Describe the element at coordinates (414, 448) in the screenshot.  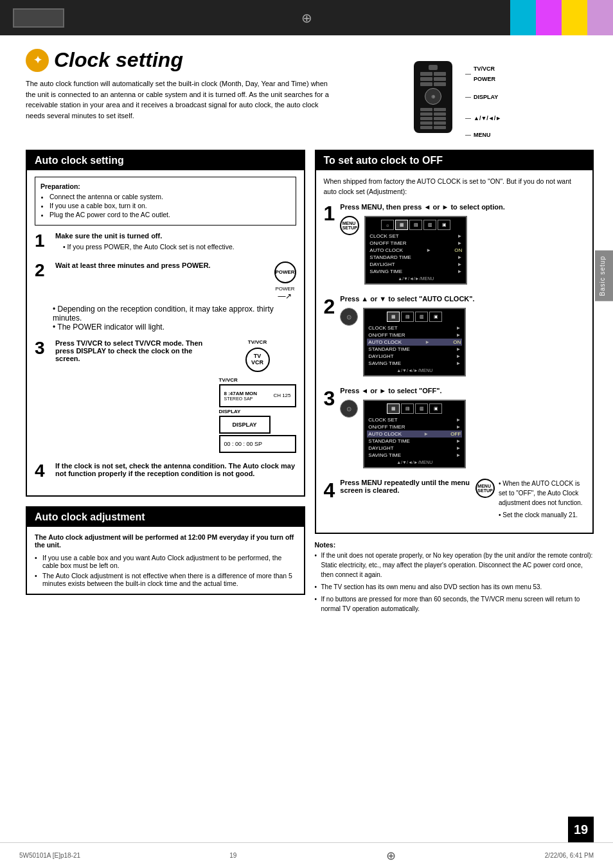
I see `menu-row-daylight: DAYLIGHT ►` at that location.